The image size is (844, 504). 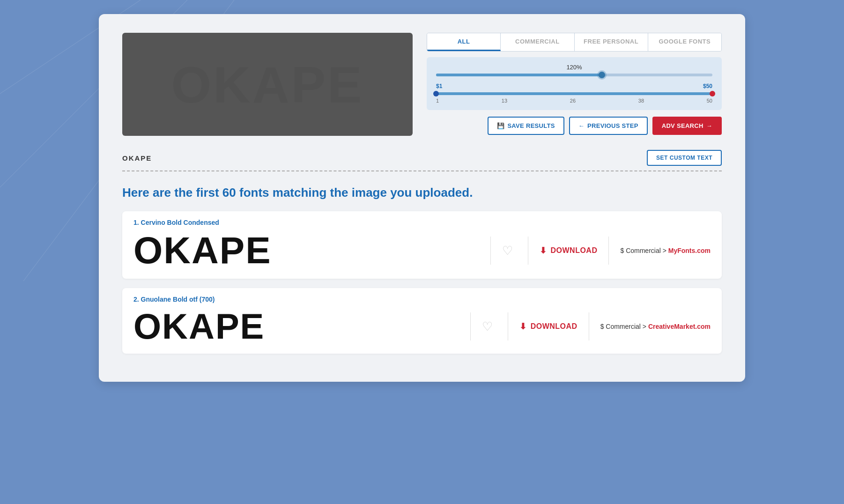 What do you see at coordinates (574, 67) in the screenshot?
I see `size-label: 120%` at bounding box center [574, 67].